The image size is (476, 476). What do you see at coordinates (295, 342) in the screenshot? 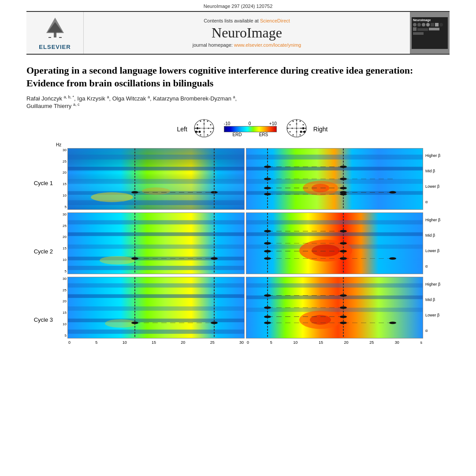
I see `xtick-10-right: 10` at bounding box center [295, 342].